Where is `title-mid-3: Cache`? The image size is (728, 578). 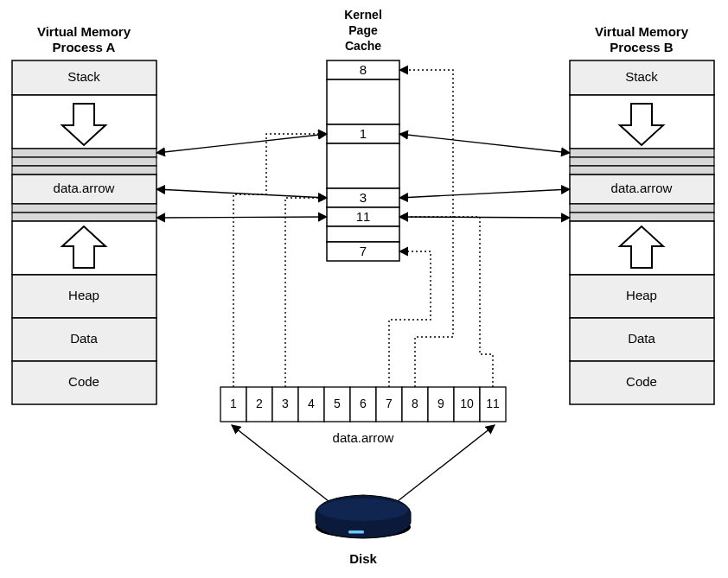
title-mid-3: Cache is located at coordinates (363, 46).